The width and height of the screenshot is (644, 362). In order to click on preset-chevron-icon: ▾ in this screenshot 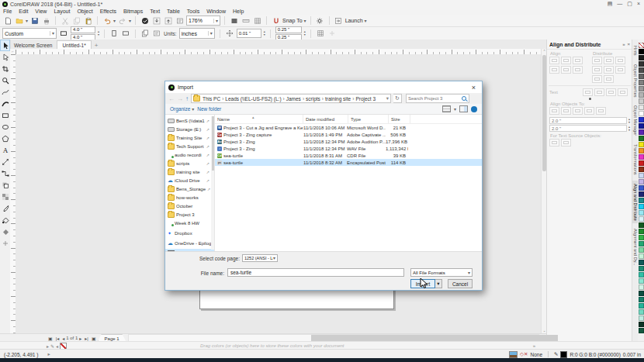, I will do `click(52, 33)`.